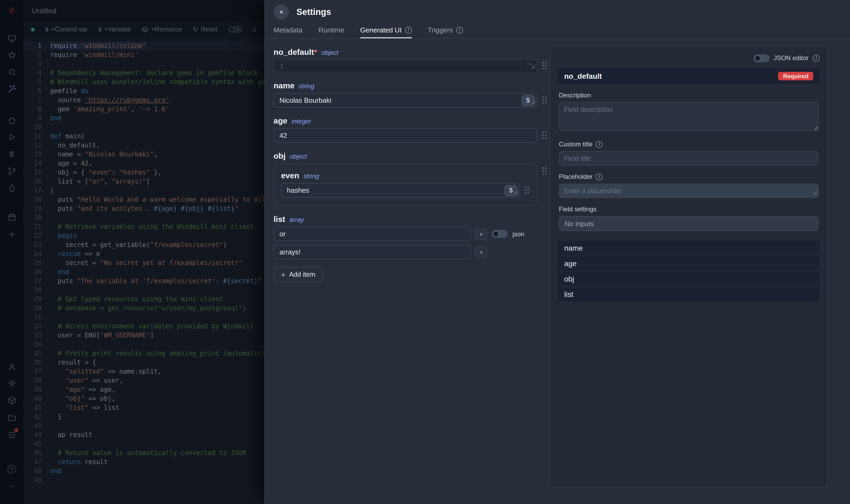 The image size is (850, 504). What do you see at coordinates (282, 66) in the screenshot?
I see `editor-line-number: 1` at bounding box center [282, 66].